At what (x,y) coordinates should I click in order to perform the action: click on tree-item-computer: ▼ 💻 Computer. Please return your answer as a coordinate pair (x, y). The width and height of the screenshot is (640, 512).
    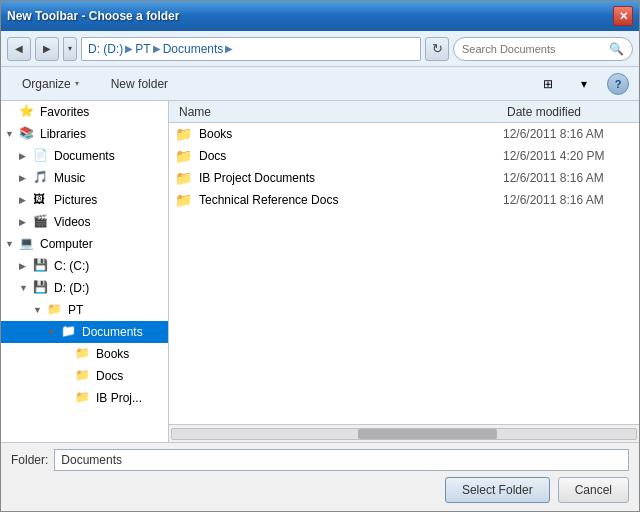
    Looking at the image, I should click on (84, 244).